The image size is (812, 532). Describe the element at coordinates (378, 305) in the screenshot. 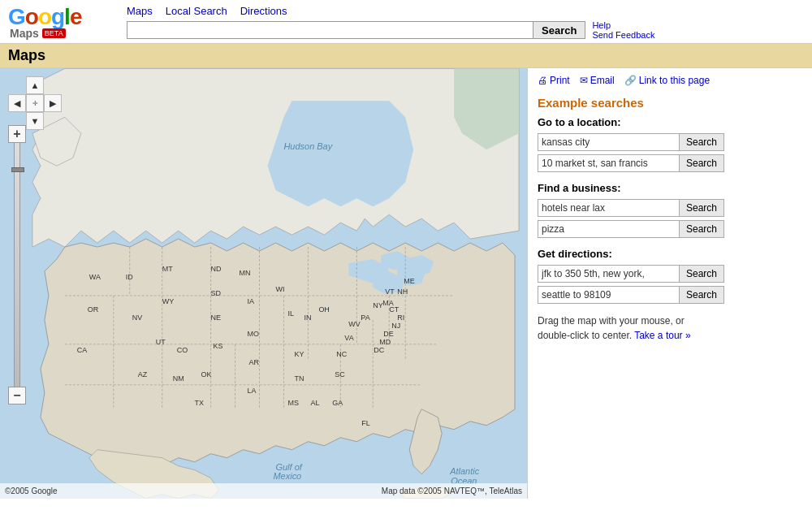

I see `state-ny: NY` at that location.